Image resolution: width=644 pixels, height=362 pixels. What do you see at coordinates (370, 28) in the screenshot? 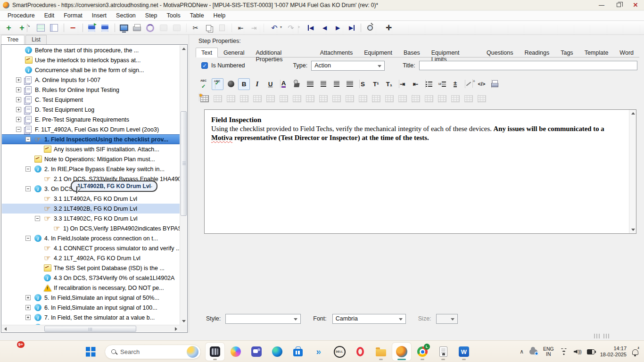
I see `preview-icon` at bounding box center [370, 28].